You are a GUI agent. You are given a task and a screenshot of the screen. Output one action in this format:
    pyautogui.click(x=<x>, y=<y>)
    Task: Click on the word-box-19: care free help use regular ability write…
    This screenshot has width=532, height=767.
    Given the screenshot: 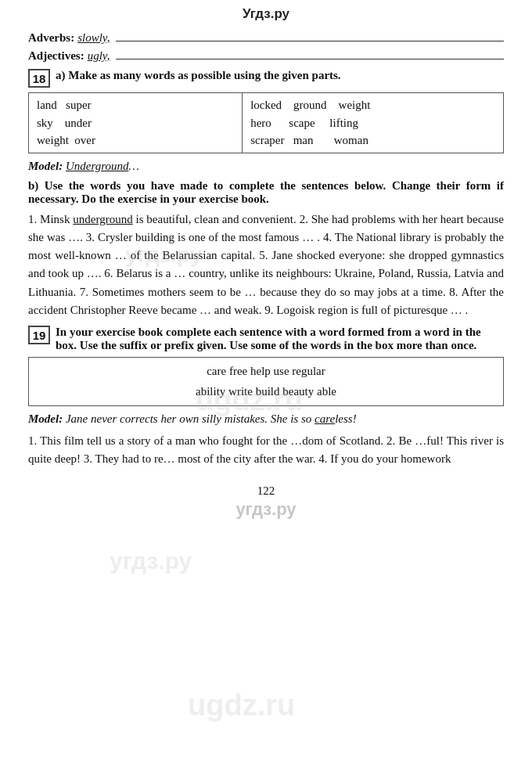 What is the action you would take?
    pyautogui.click(x=266, y=382)
    